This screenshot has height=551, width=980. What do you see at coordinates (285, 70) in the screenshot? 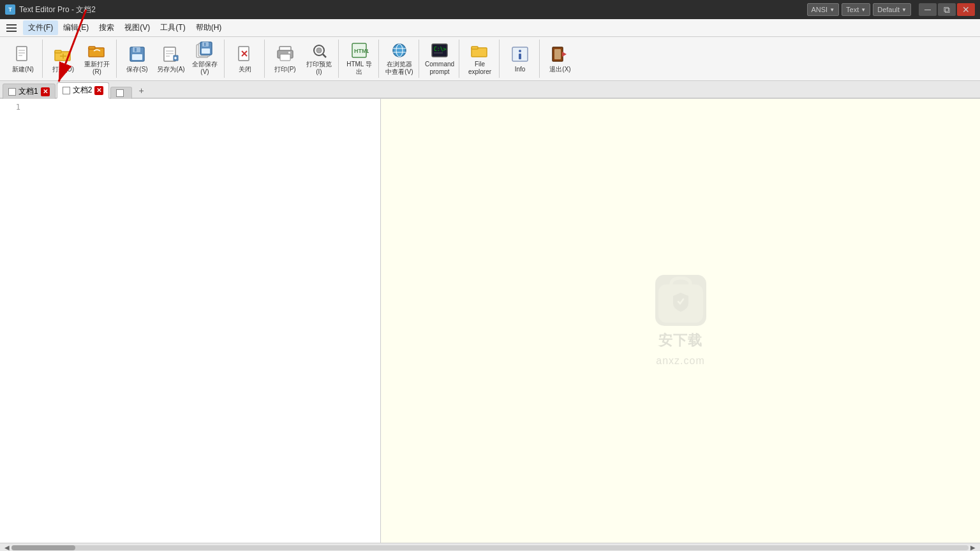
I see `toolbar-print-label: 打印(P)` at bounding box center [285, 70].